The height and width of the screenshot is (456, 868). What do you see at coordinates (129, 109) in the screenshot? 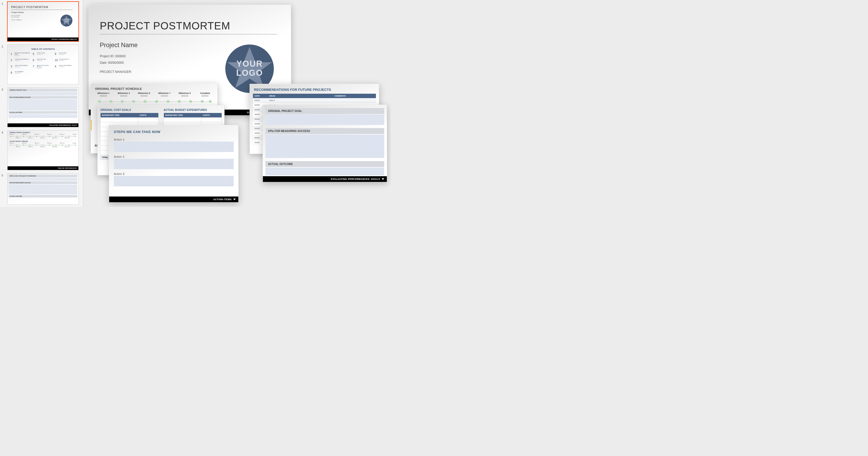
I see `cost-left-title: ORIGINAL COST GOALS` at bounding box center [129, 109].